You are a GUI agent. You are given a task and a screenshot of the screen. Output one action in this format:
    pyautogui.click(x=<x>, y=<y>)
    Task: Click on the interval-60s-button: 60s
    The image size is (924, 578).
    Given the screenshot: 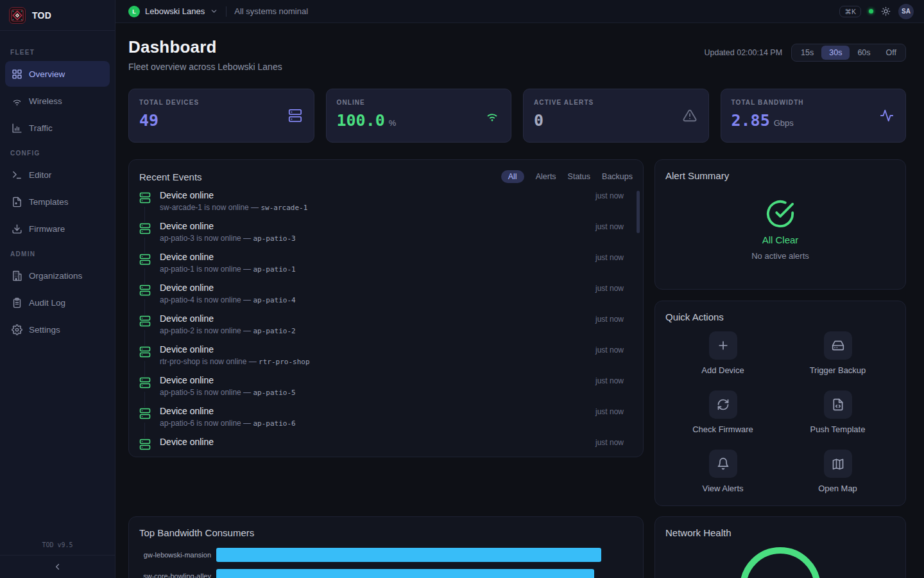 What is the action you would take?
    pyautogui.click(x=864, y=53)
    